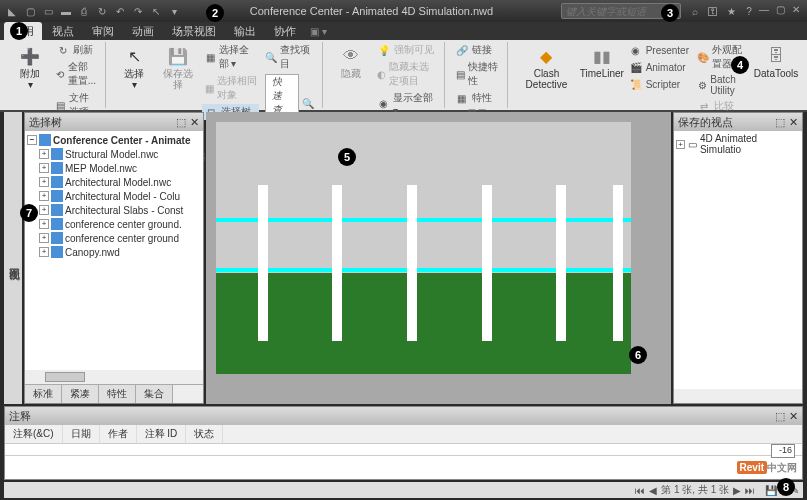  What do you see at coordinates (771, 490) in the screenshot?
I see `disk-icon: 💾` at bounding box center [771, 490].